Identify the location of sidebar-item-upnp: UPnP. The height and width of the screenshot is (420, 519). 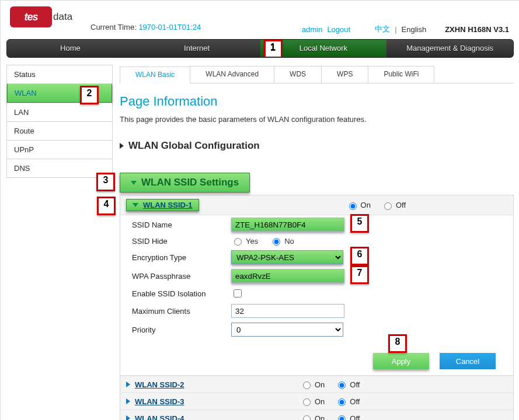
(60, 149).